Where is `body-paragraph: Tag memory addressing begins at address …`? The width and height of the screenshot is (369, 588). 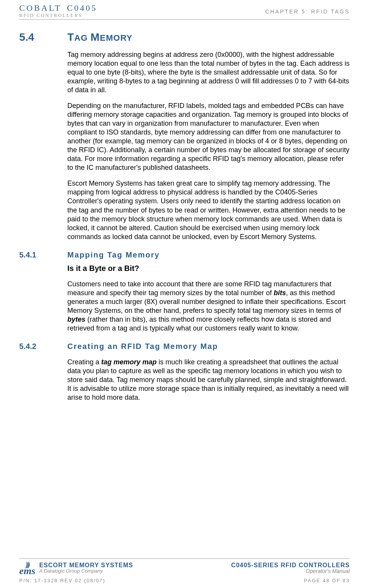
body-paragraph: Tag memory addressing begins at address … is located at coordinates (209, 72).